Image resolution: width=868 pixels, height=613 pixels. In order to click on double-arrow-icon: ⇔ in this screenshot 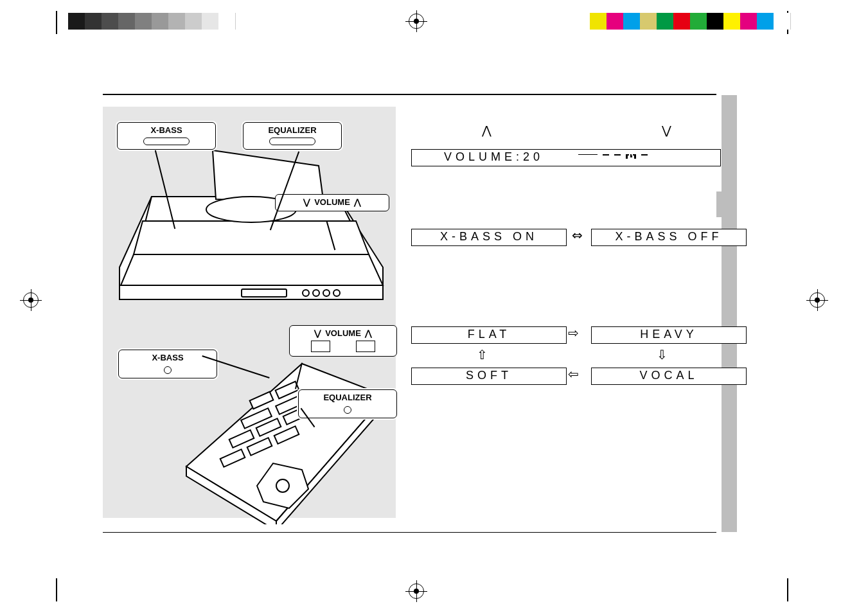, I will do `click(577, 235)`.